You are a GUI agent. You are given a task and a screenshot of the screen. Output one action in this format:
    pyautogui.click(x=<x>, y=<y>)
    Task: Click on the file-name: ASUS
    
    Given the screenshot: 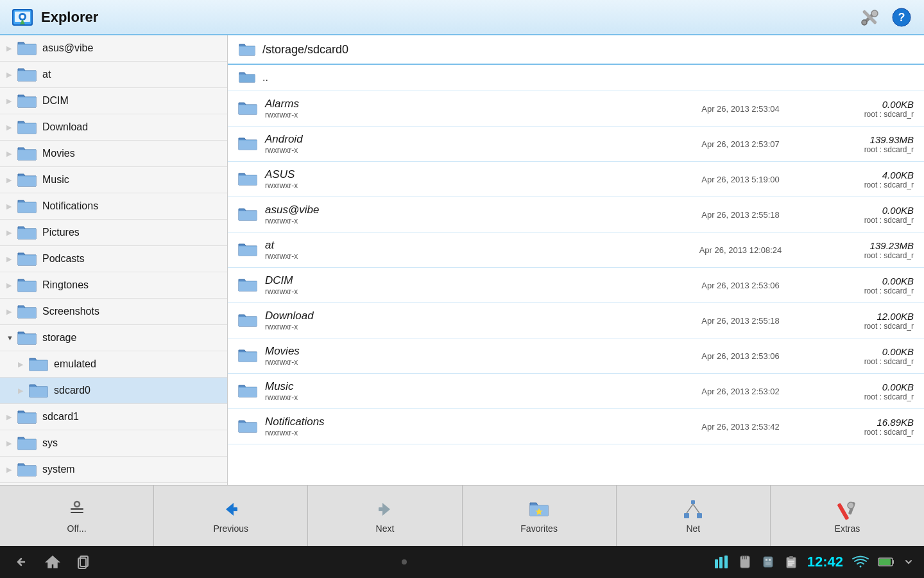 What is the action you would take?
    pyautogui.click(x=467, y=175)
    